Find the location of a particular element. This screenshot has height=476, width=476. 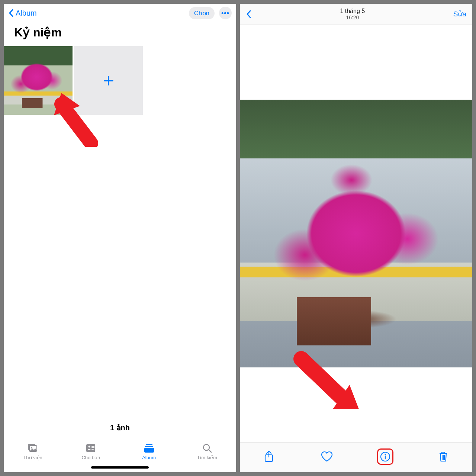

tab-foryou: Cho bạn is located at coordinates (91, 451).